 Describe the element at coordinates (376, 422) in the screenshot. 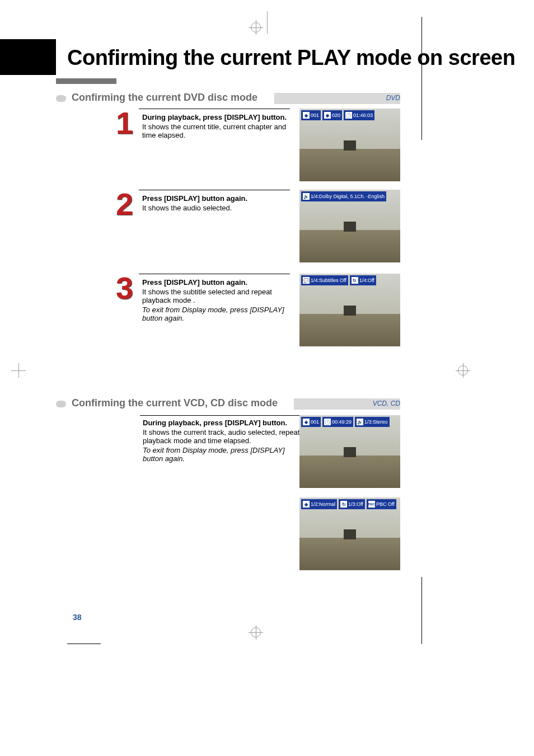

I see `osd-audio: 1/3:Stereo` at that location.